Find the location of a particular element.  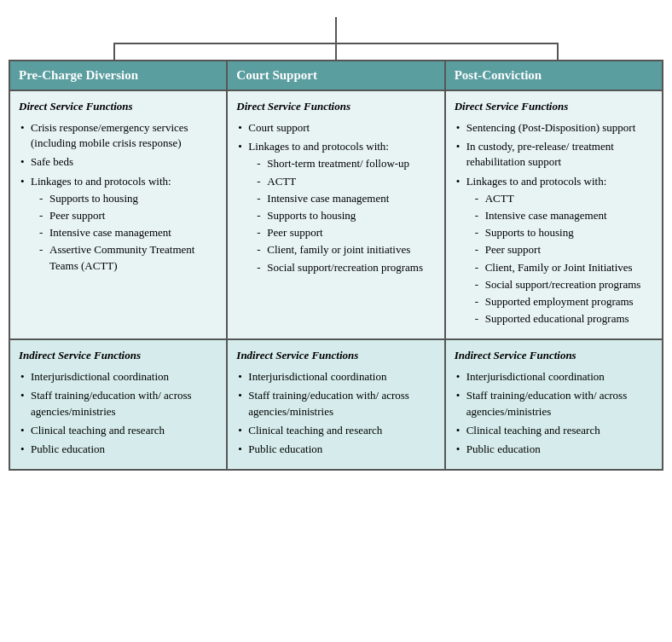

direct-title-col2: Direct Service Functions is located at coordinates (336, 107).